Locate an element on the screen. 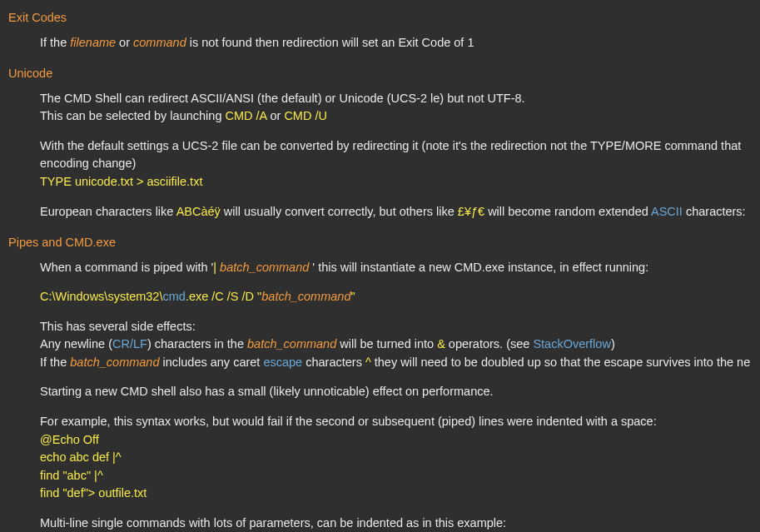  text: When a command is piped with ' is located at coordinates (127, 267).